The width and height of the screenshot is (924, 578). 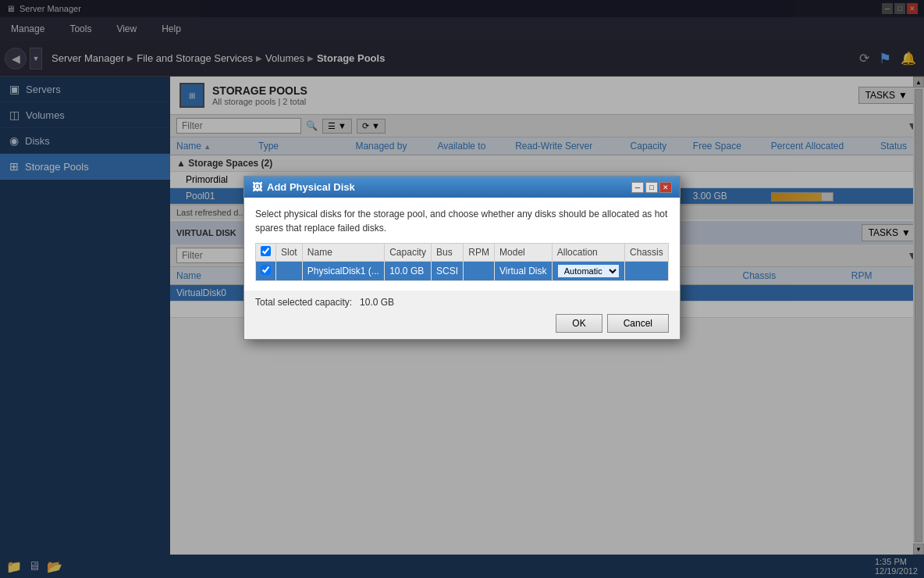 What do you see at coordinates (265, 270) in the screenshot?
I see `disk-checkbox` at bounding box center [265, 270].